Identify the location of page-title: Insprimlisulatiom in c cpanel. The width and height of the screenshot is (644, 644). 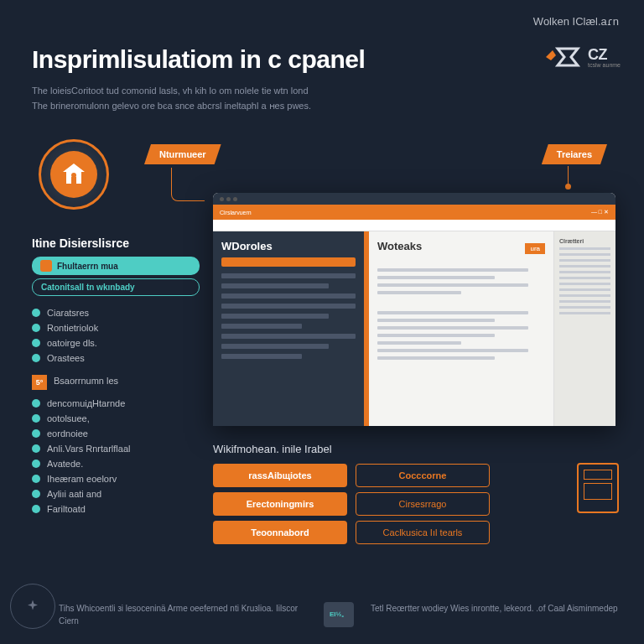
(198, 60).